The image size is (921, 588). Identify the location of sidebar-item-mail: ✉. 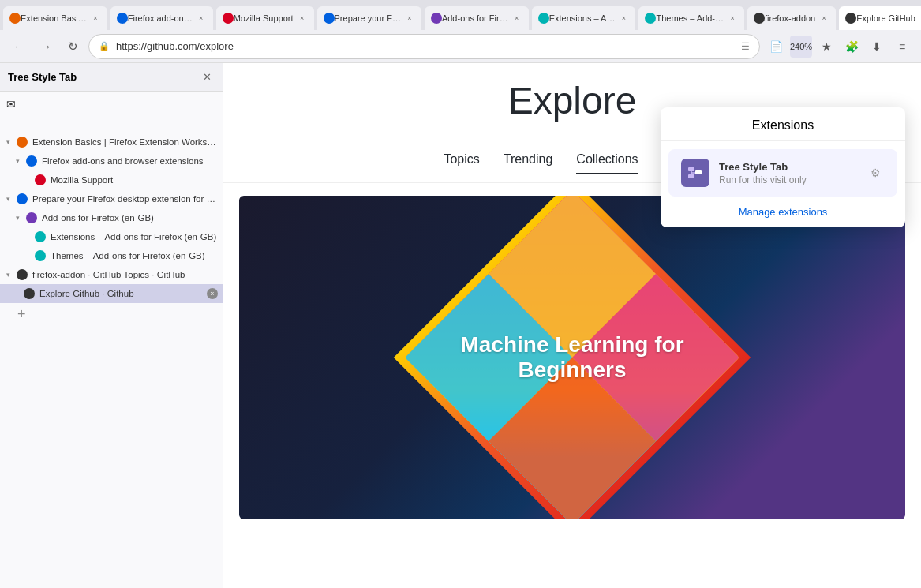
(111, 104).